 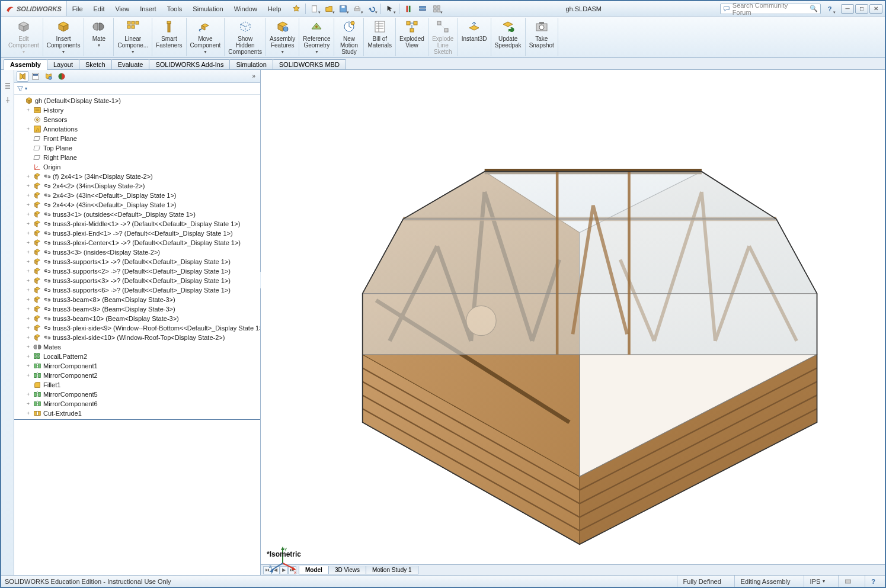 What do you see at coordinates (122, 8) in the screenshot?
I see `menu-view: View` at bounding box center [122, 8].